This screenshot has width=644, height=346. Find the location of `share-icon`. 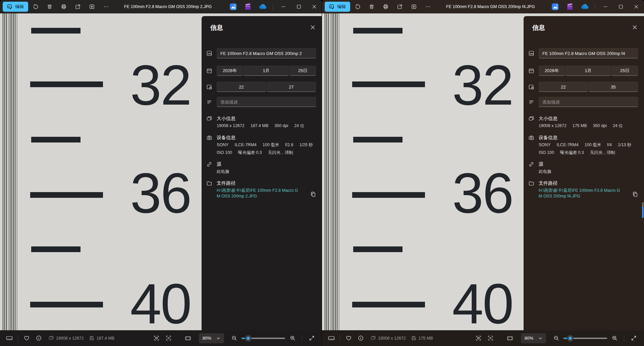

share-icon is located at coordinates (78, 7).